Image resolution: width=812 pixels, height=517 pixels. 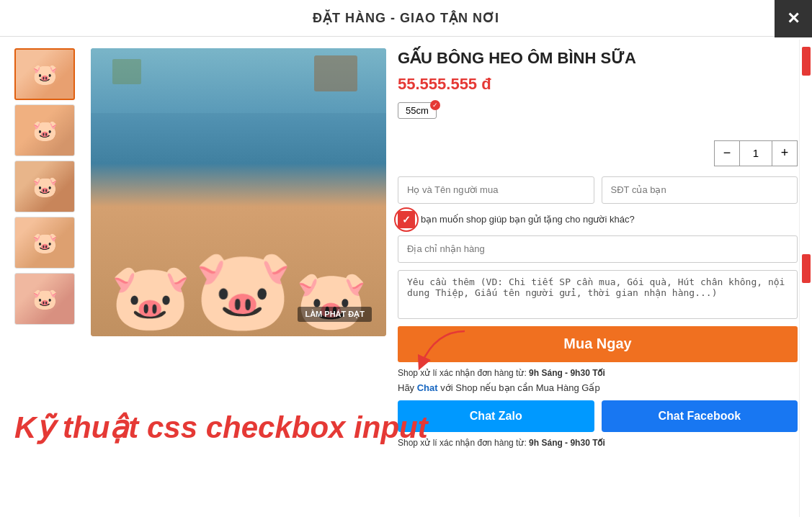 What do you see at coordinates (700, 190) in the screenshot?
I see `buyer-phone-input` at bounding box center [700, 190].